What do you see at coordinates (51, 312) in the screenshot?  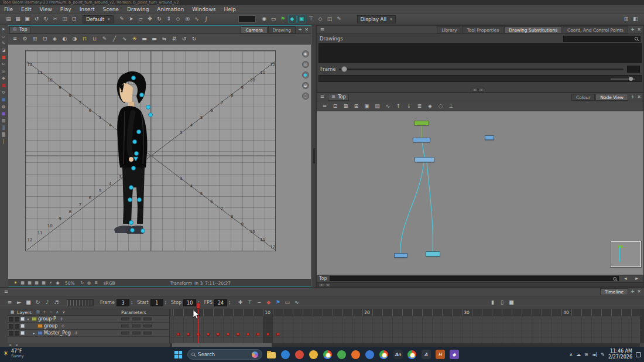 I see `remove-layer-button: −` at bounding box center [51, 312].